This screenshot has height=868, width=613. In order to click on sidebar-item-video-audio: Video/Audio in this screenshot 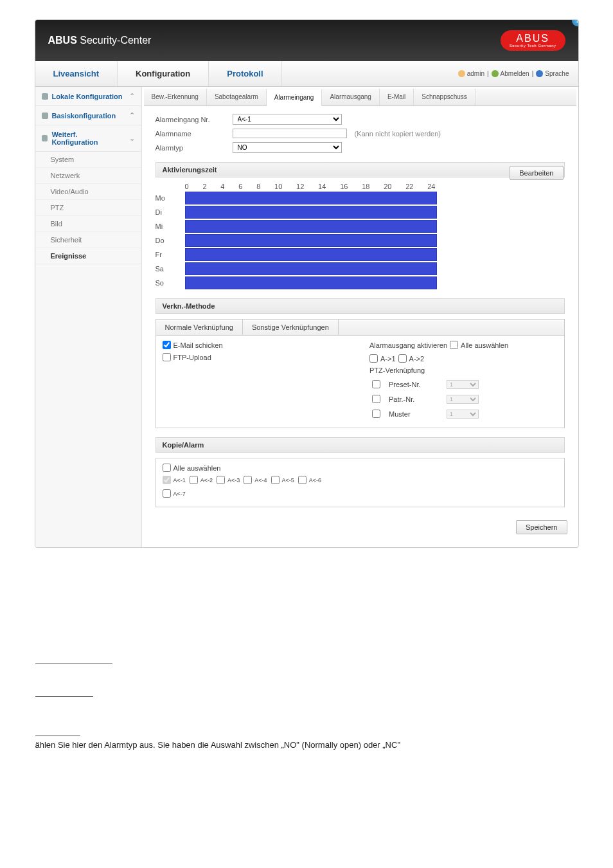, I will do `click(89, 192)`.